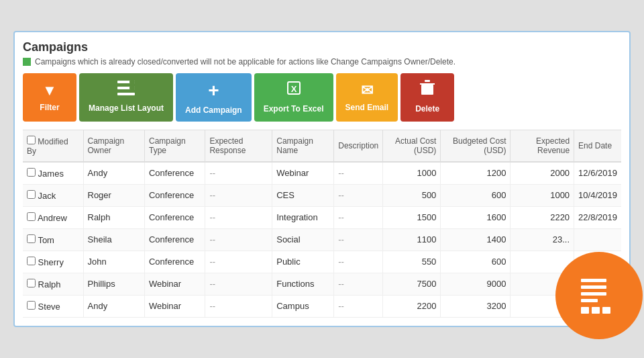 This screenshot has width=644, height=358. I want to click on cell-0: Jack, so click(53, 195).